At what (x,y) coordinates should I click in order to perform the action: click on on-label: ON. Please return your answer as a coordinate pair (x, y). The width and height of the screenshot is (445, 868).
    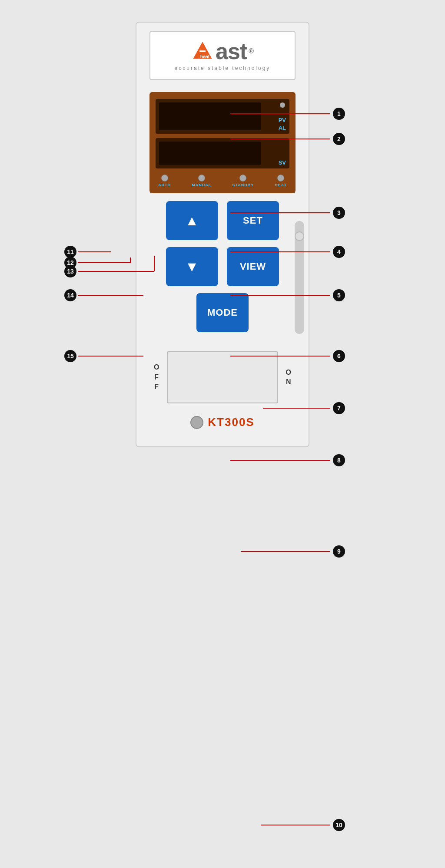
    Looking at the image, I should click on (289, 378).